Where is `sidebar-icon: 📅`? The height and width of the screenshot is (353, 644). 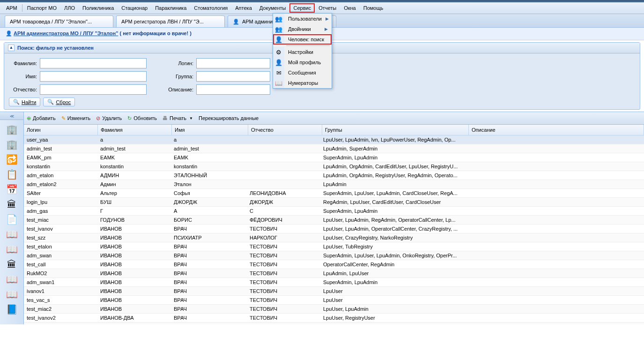
sidebar-icon: 📅 is located at coordinates (12, 189).